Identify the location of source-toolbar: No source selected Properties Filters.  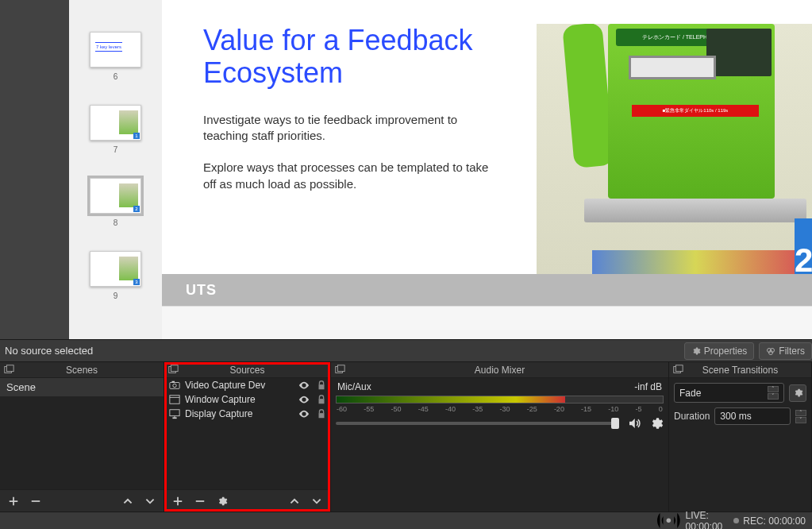
(406, 351).